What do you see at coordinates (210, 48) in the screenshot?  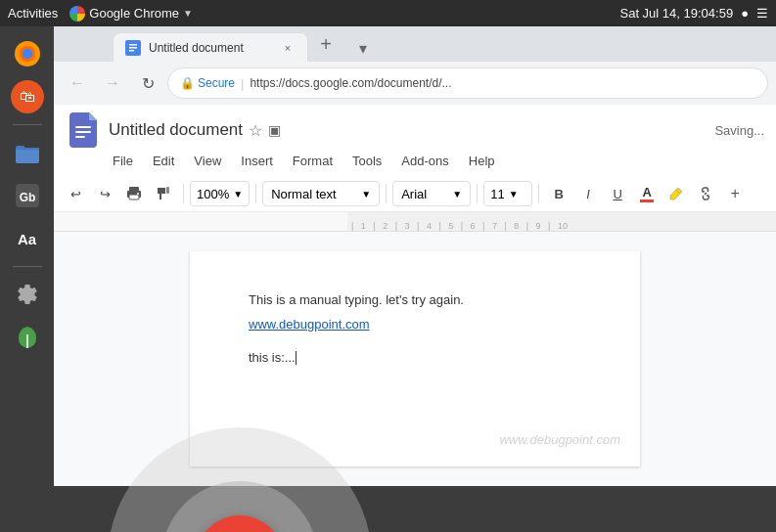 I see `tab-title: Untitled document` at bounding box center [210, 48].